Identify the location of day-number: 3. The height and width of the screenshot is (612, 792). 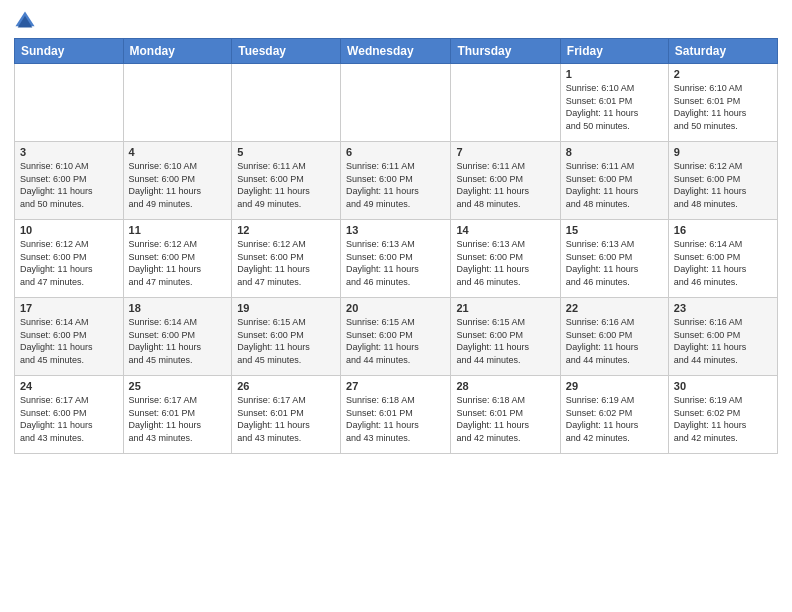
(69, 152).